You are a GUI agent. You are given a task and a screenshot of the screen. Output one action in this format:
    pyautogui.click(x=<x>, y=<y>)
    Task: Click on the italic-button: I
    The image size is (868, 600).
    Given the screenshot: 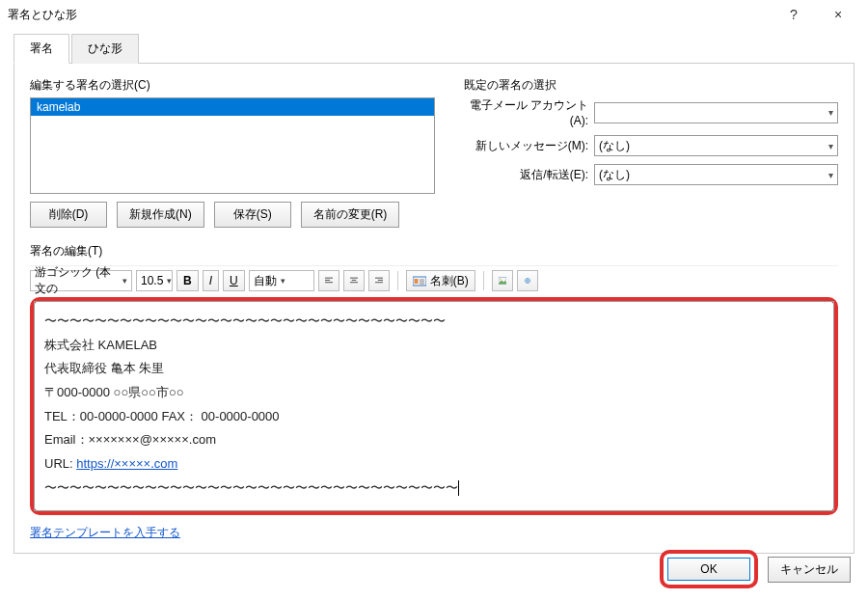 What is the action you would take?
    pyautogui.click(x=210, y=281)
    